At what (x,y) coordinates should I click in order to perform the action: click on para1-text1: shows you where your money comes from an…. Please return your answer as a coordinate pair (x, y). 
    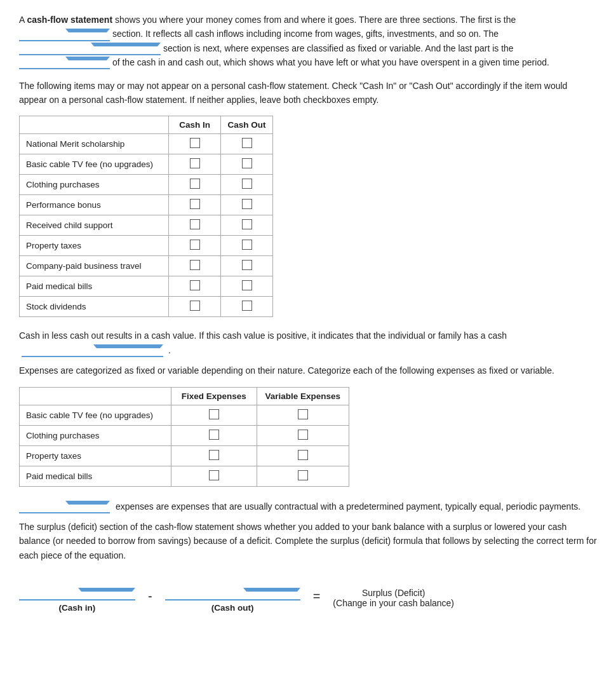
    Looking at the image, I should click on (315, 20).